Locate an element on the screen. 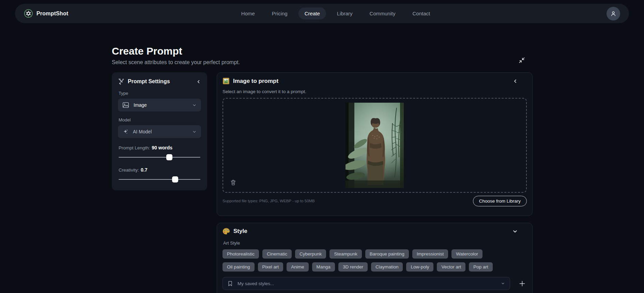  nav-item: Pricing is located at coordinates (280, 14).